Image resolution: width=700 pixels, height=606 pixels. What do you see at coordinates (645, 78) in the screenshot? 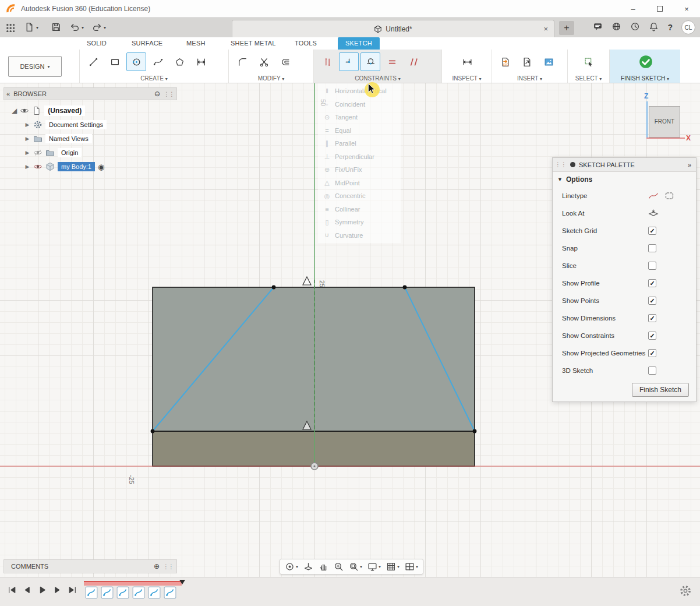
I see `finish-sketch-label: FINISH SKETCH ▾` at bounding box center [645, 78].